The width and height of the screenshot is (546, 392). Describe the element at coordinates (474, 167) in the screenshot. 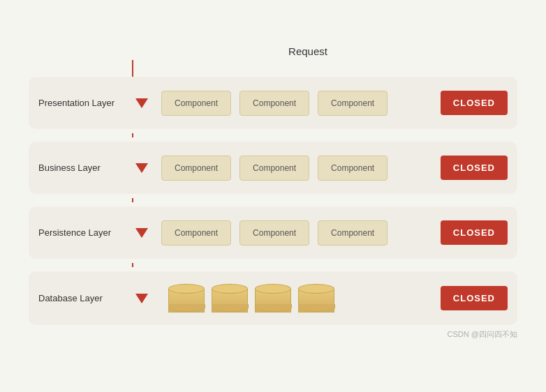

I see `closed-badge-1: CLOSED` at that location.